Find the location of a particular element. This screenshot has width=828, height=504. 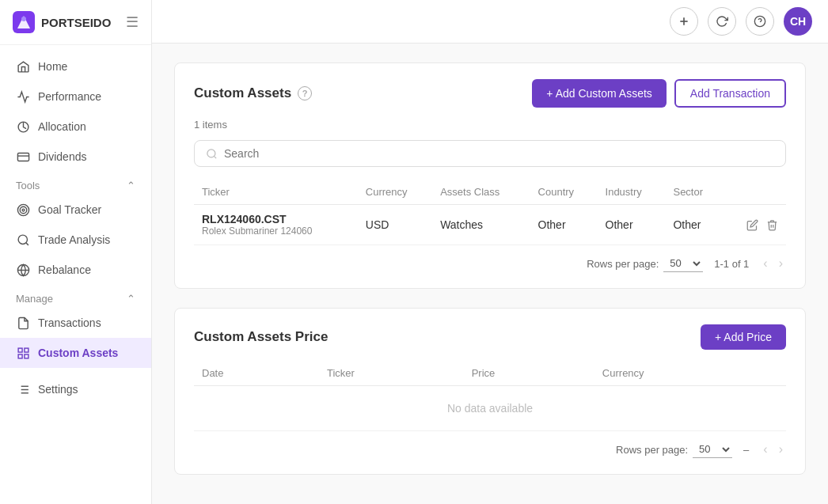

help-button is located at coordinates (760, 21).